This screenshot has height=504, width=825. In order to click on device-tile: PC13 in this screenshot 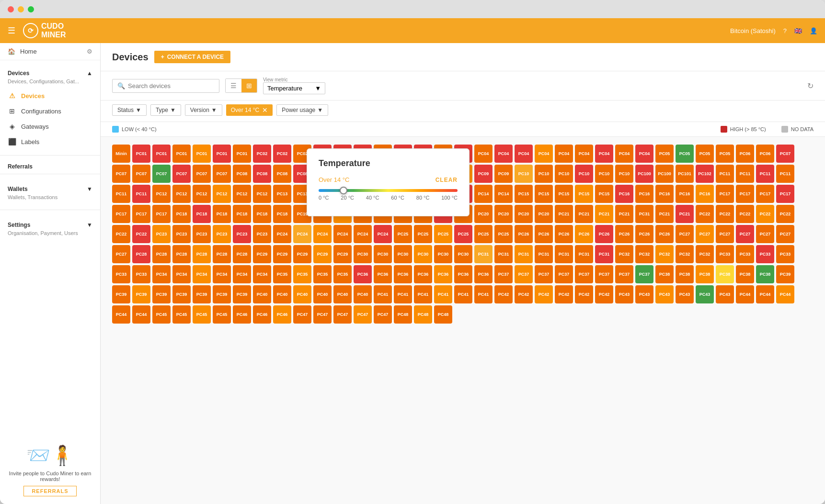, I will do `click(282, 194)`.